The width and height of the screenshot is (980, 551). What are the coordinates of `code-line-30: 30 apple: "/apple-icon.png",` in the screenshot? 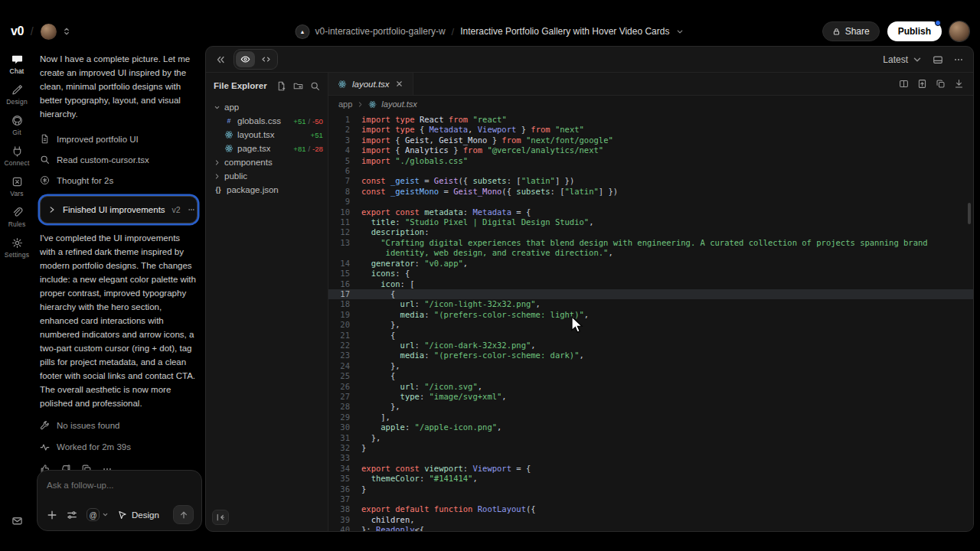 It's located at (651, 427).